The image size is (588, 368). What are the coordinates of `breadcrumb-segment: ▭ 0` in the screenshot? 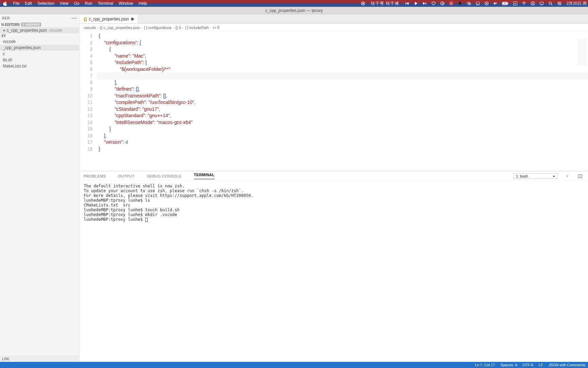 It's located at (216, 27).